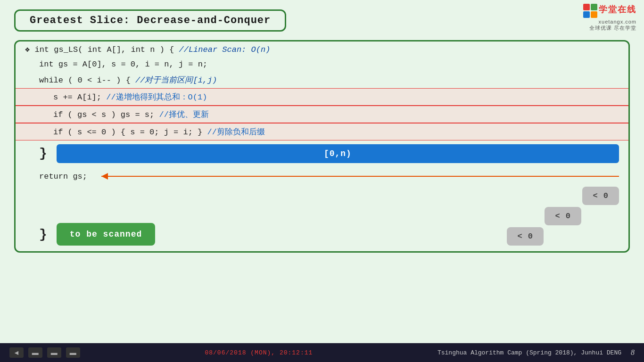 The width and height of the screenshot is (644, 362). What do you see at coordinates (322, 49) in the screenshot?
I see `code-line-1: ❖ int gs_LS( int A[], int n ) { //Linear…` at bounding box center [322, 49].